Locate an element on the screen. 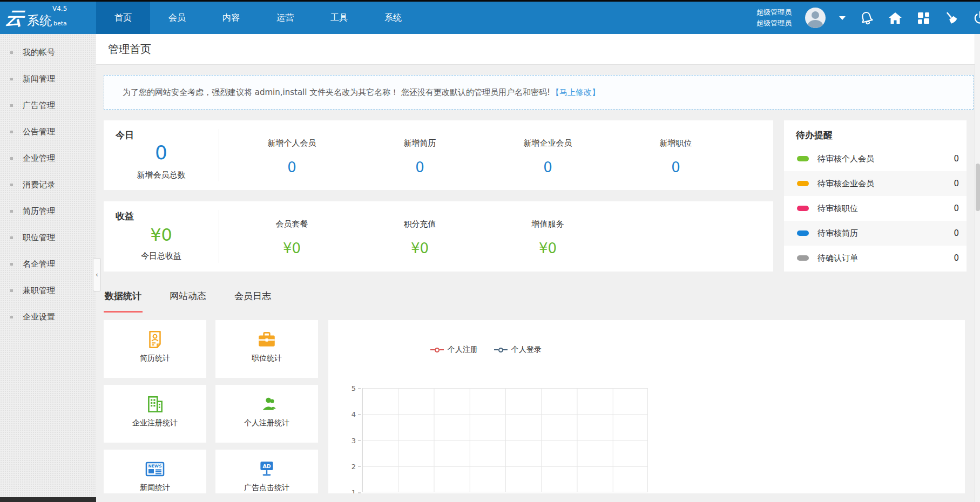 Image resolution: width=980 pixels, height=502 pixels. nav-item-home: 首页 is located at coordinates (123, 18).